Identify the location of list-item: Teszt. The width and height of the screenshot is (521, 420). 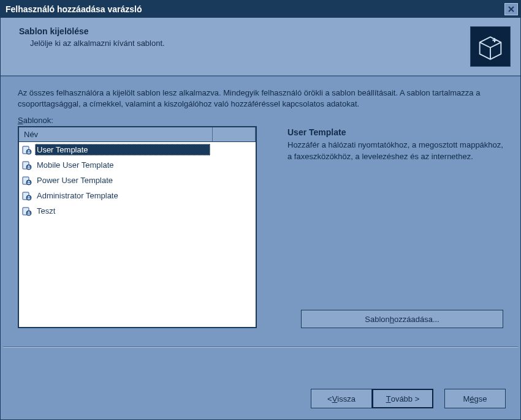
(137, 211).